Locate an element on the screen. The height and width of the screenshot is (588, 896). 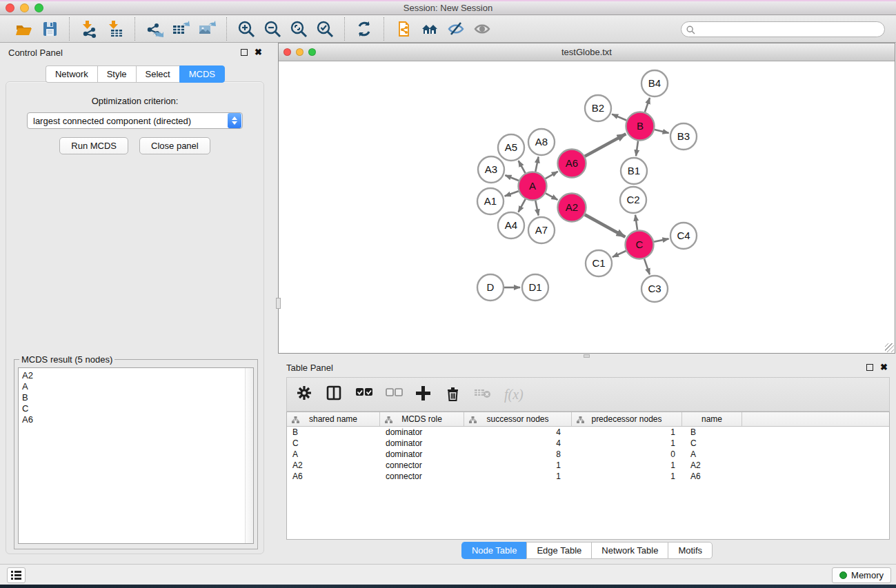
graph-edge-A2-C is located at coordinates (606, 225).